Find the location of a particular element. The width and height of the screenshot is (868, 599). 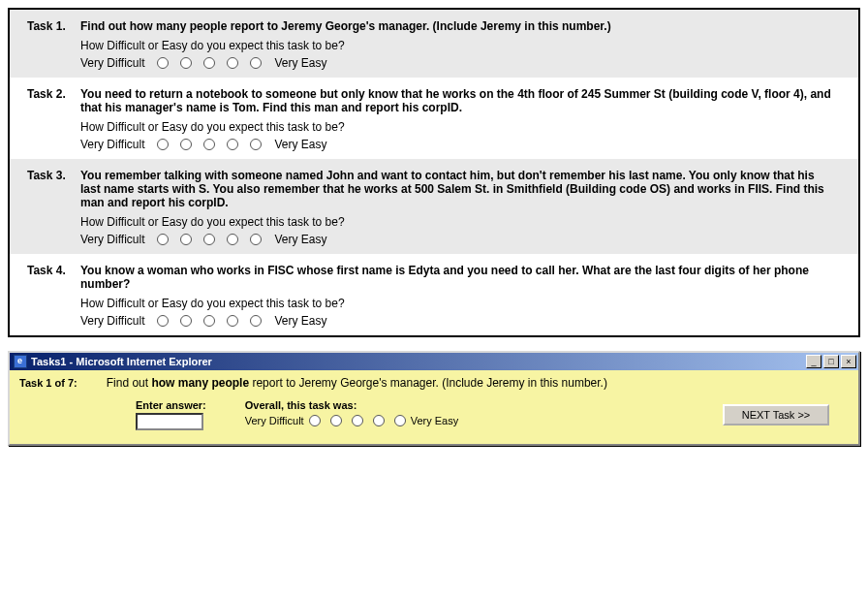

ie-body: Task 1 of 7: Find out how many people re… is located at coordinates (434, 407).